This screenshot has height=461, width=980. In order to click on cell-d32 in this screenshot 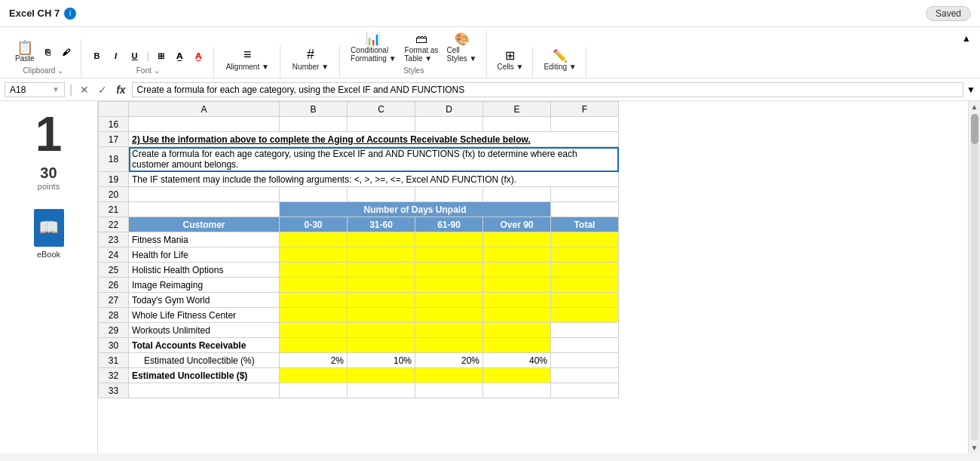, I will do `click(449, 376)`.